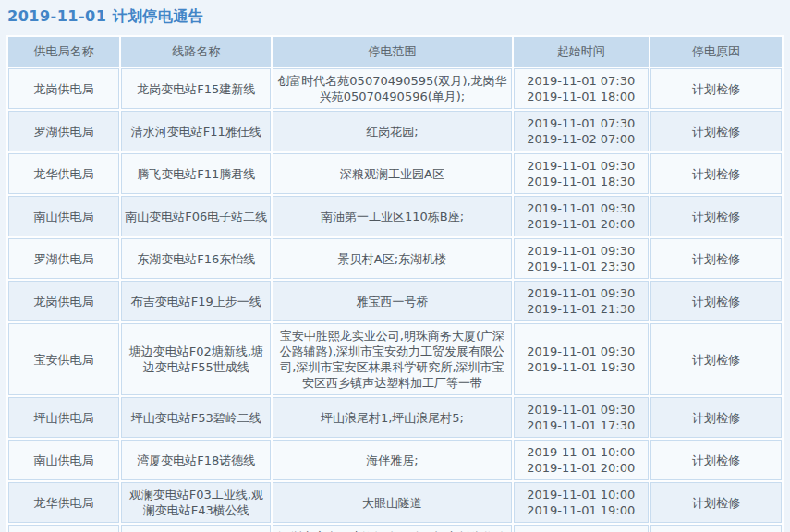 The image size is (790, 532). Describe the element at coordinates (392, 52) in the screenshot. I see `header-cell: 停电范围` at that location.